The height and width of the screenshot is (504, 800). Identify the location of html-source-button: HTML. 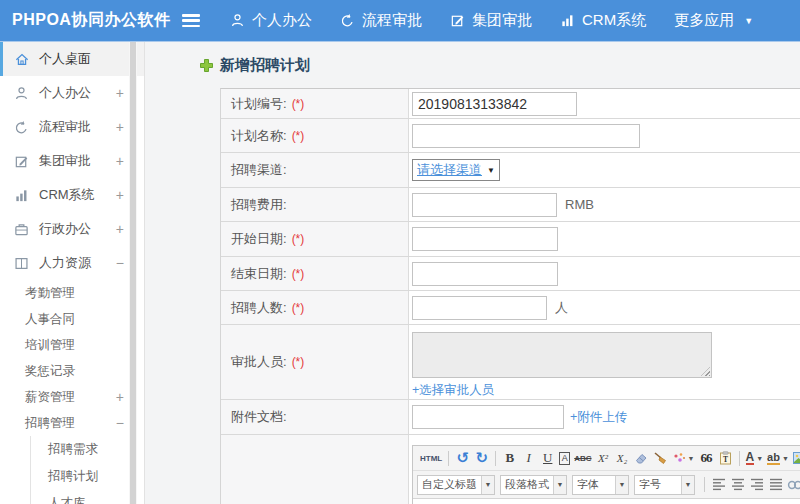
(431, 458).